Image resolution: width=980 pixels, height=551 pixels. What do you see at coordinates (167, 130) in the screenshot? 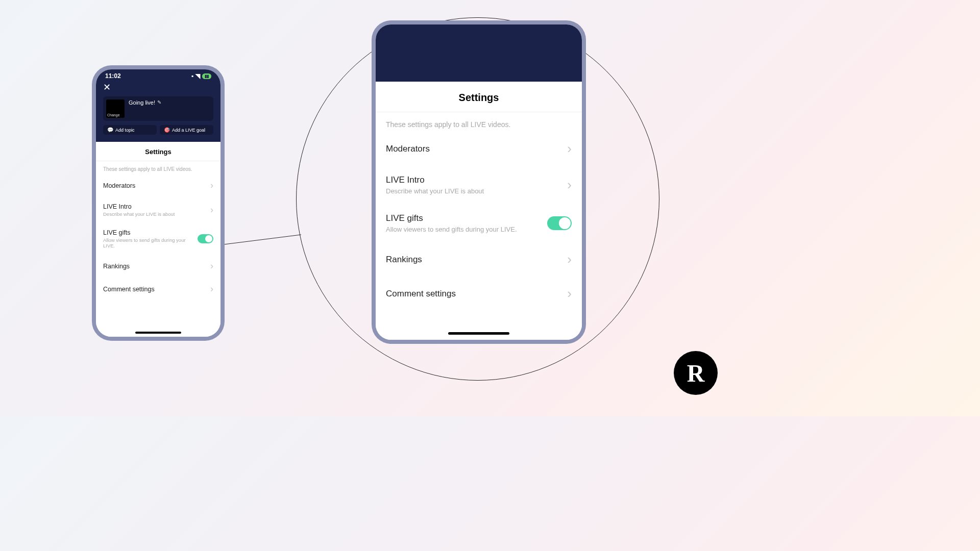
I see `target-icon: 🎯` at bounding box center [167, 130].